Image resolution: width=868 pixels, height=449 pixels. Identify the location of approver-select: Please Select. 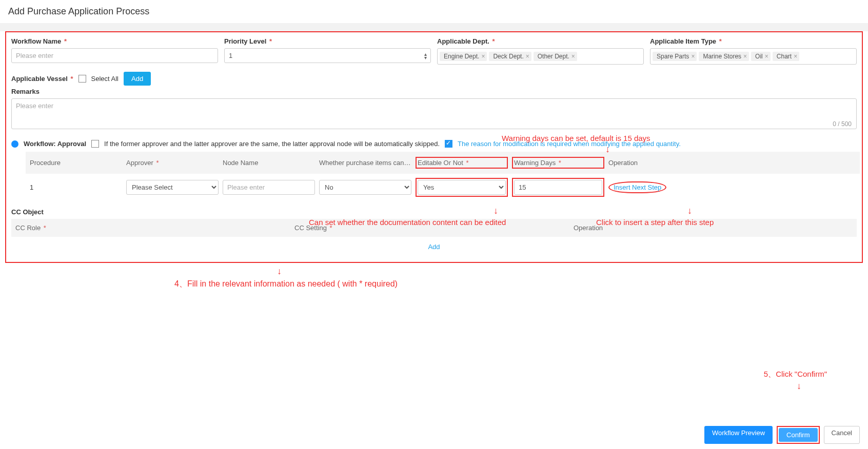
(172, 188).